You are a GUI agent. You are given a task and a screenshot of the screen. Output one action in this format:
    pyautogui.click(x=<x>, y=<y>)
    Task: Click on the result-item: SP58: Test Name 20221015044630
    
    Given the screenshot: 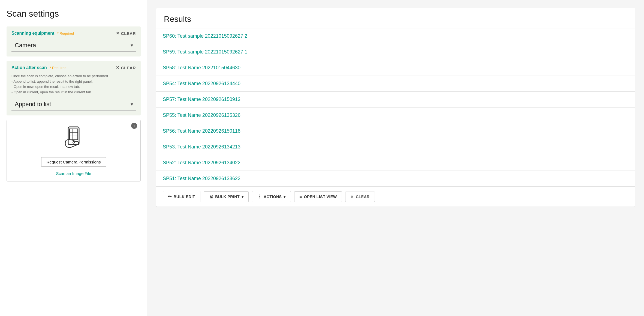 What is the action you would take?
    pyautogui.click(x=396, y=68)
    